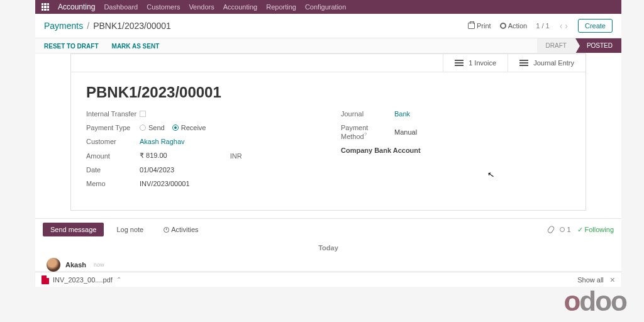  Describe the element at coordinates (119, 279) in the screenshot. I see `chevron-up-icon: ⌃` at that location.